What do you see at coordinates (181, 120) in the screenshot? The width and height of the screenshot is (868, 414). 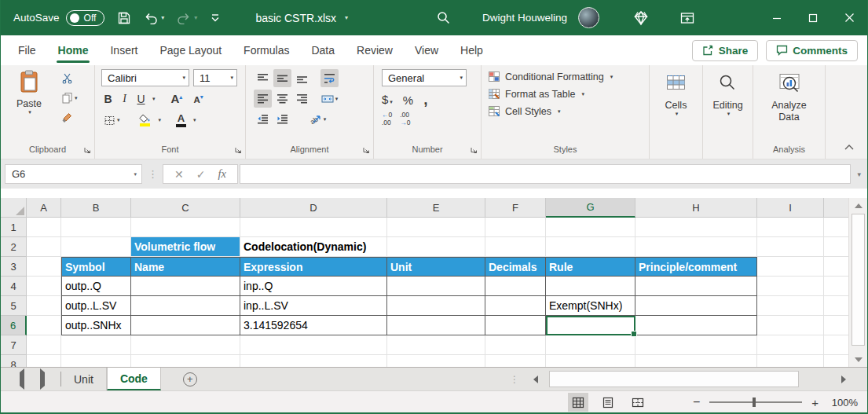 I see `font-color-button: A` at bounding box center [181, 120].